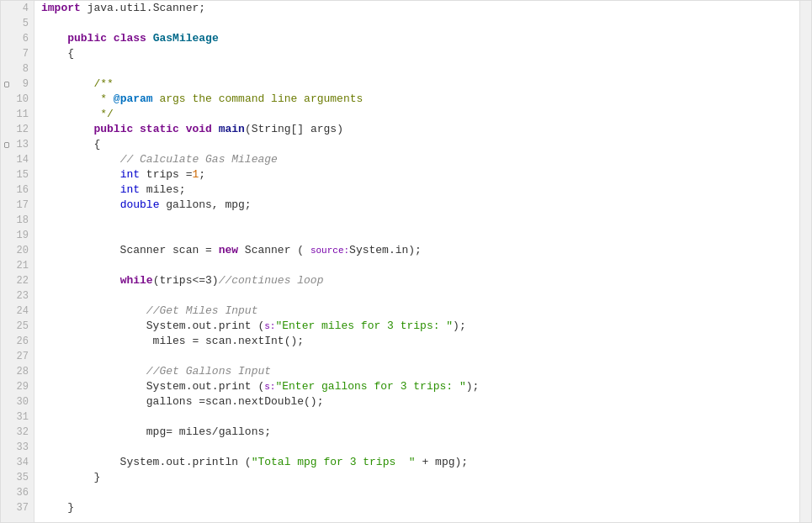 The height and width of the screenshot is (523, 812). What do you see at coordinates (421, 8) in the screenshot?
I see `code-line-4: import java.util.Scanner;` at bounding box center [421, 8].